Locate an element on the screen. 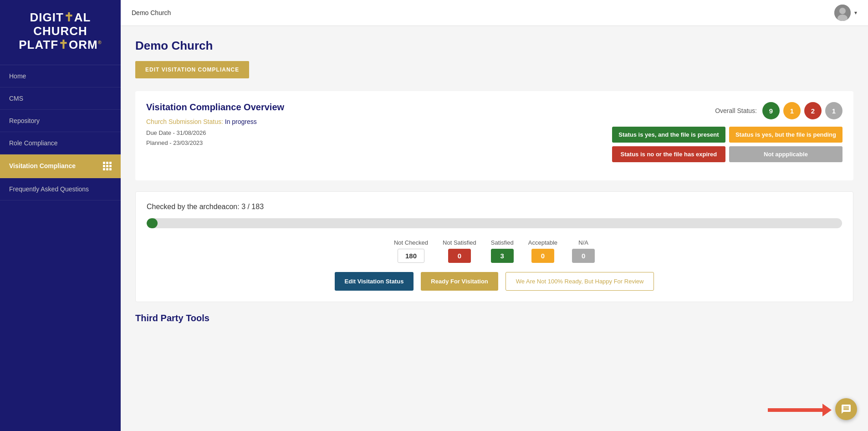  stat-value-not-checked: 180 is located at coordinates (411, 256).